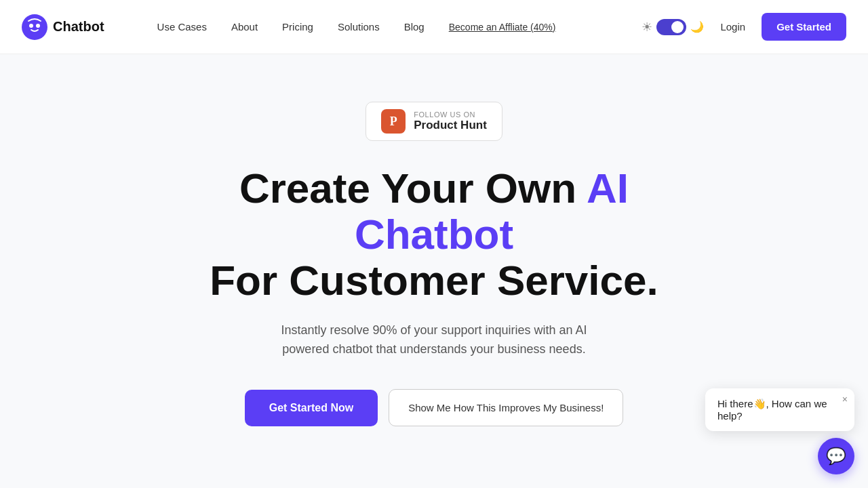 This screenshot has width=868, height=488. I want to click on cta-buttons: Get Started Now Show Me How This Improve…, so click(434, 408).